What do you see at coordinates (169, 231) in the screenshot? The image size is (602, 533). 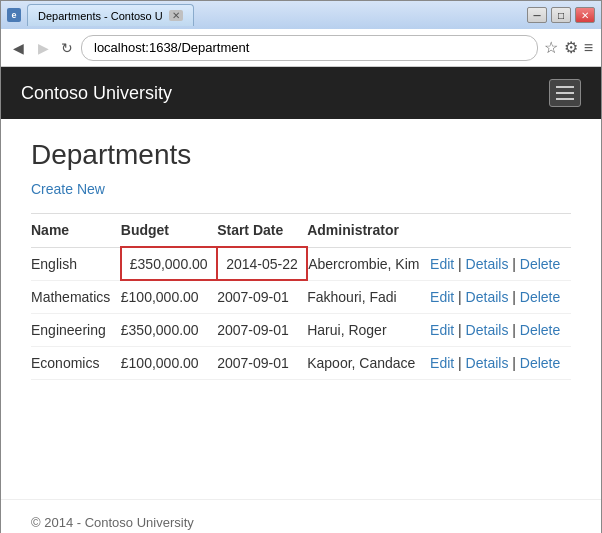 I see `col-header-budget: Budget` at bounding box center [169, 231].